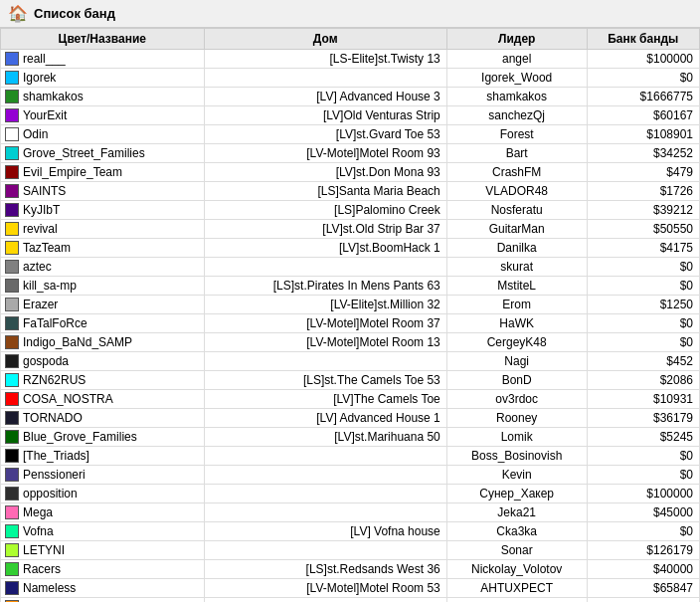  What do you see at coordinates (517, 249) in the screenshot?
I see `gang-leader: Danilka` at bounding box center [517, 249].